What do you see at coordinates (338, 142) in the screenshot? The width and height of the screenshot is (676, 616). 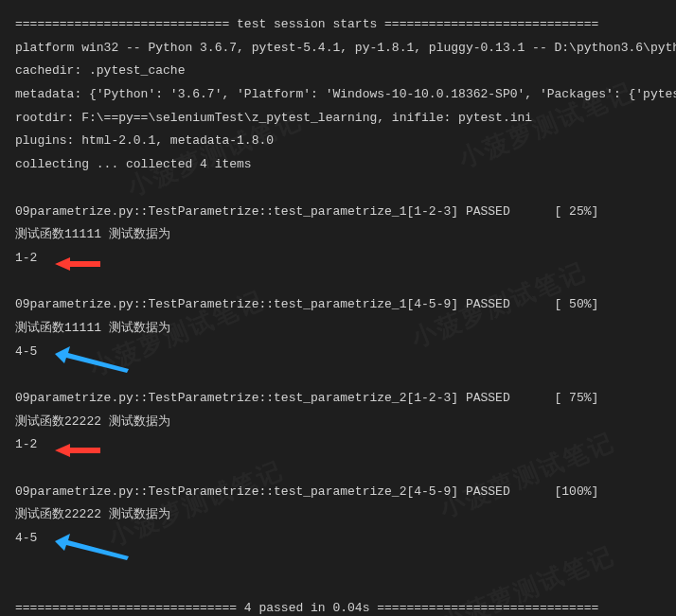 I see `plugins-line: plugins: html-2.0.1, metadata-1.8.0` at bounding box center [338, 142].